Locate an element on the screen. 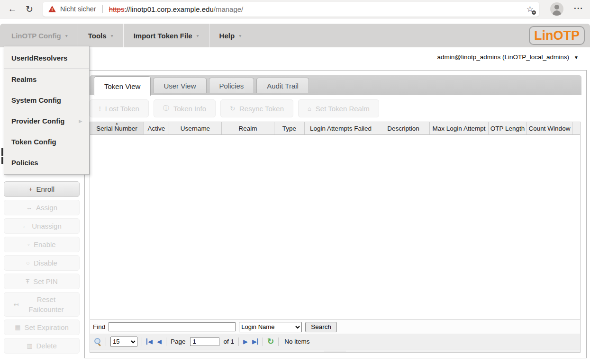 Image resolution: width=590 pixels, height=364 pixels. page-label: Page is located at coordinates (178, 342).